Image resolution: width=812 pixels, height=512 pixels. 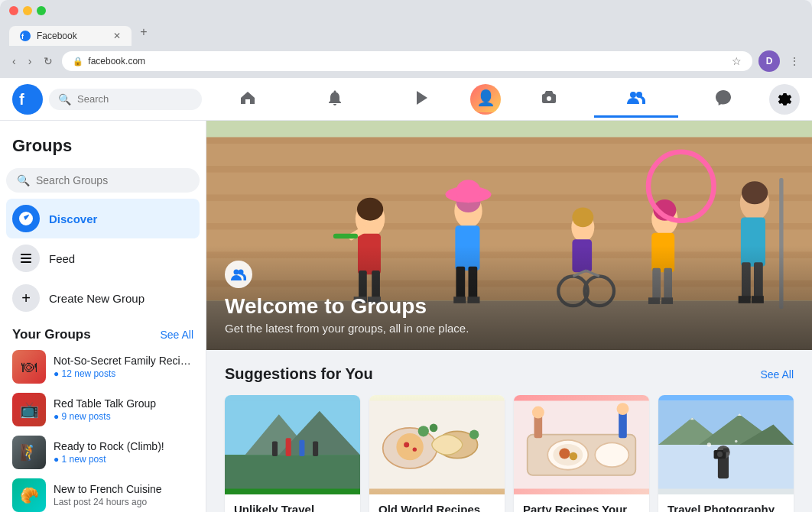 What do you see at coordinates (769, 61) in the screenshot?
I see `profile-button: D` at bounding box center [769, 61].